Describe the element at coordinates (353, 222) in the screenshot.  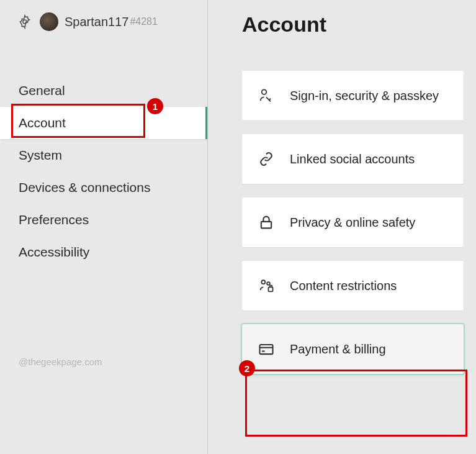
I see `card-privacy: Privacy & online safety` at that location.